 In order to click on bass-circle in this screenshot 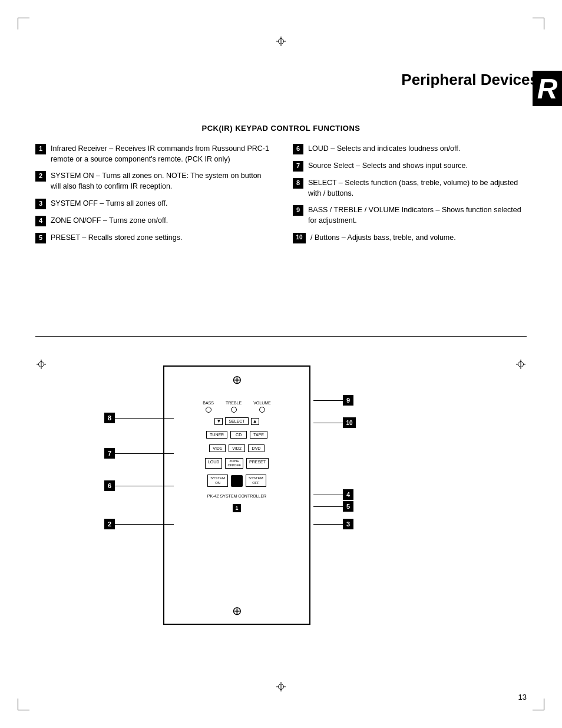, I will do `click(209, 410)`.